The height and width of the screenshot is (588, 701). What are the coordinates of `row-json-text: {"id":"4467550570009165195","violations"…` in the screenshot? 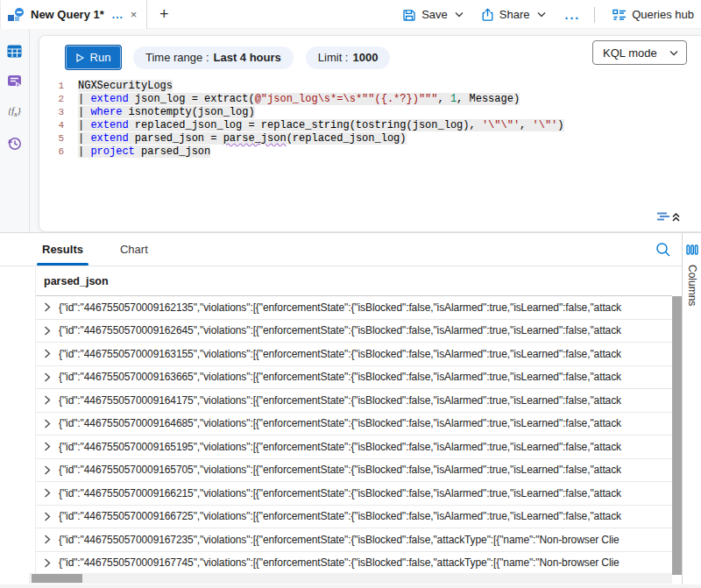 It's located at (365, 447).